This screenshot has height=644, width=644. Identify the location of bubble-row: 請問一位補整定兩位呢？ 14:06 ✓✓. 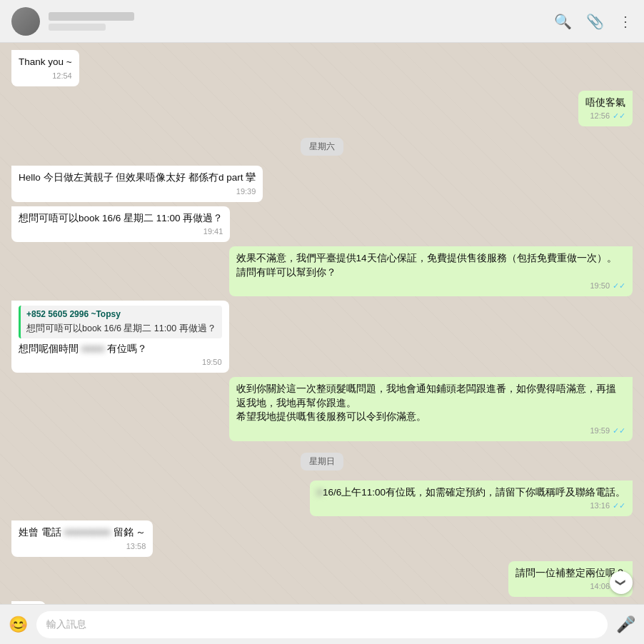
(322, 580).